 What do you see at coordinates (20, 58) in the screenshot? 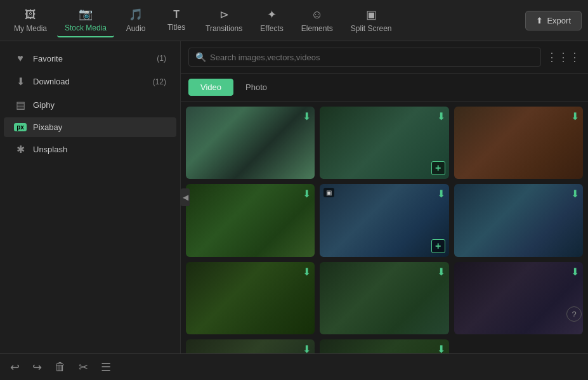
I see `favorite-icon: ♥` at bounding box center [20, 58].